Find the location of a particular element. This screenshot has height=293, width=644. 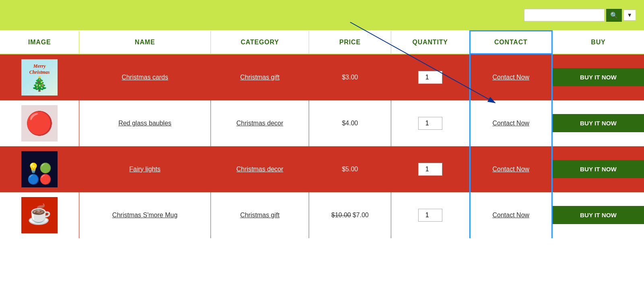

search-button: 🔍 is located at coordinates (614, 15).